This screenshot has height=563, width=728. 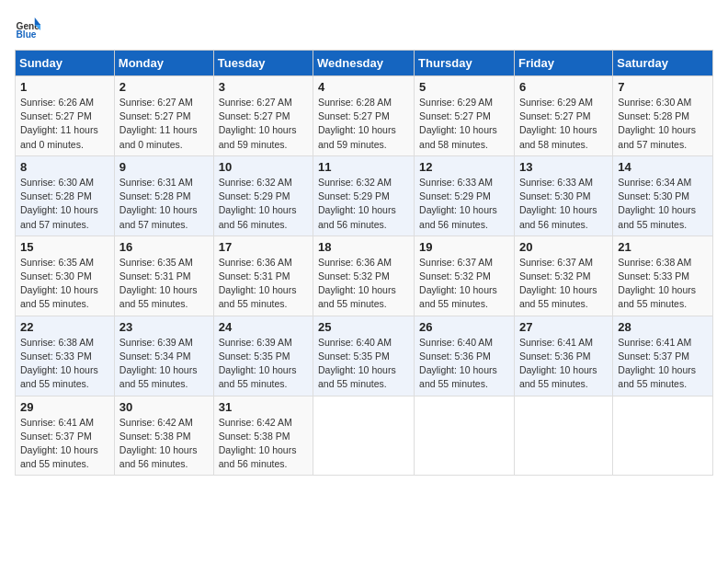 What do you see at coordinates (563, 327) in the screenshot?
I see `day-number: 27` at bounding box center [563, 327].